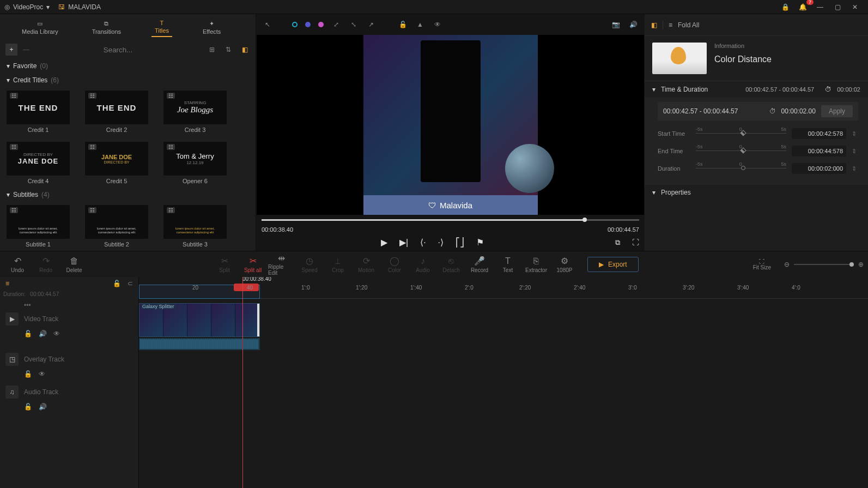  Describe the element at coordinates (228, 50) in the screenshot. I see `sort-icon: ⇅` at that location.